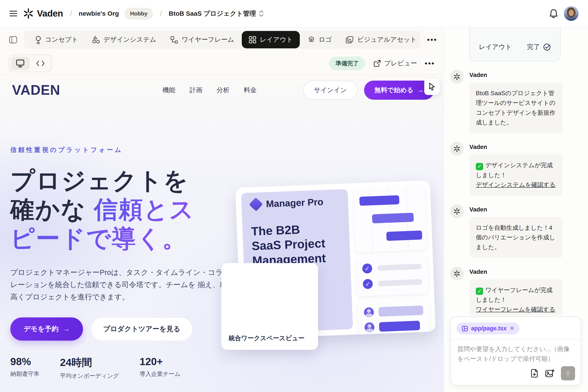  I want to click on chat-bubble: ロゴを自動生成しました！4個のバリエーションを作成しました。, so click(516, 238).